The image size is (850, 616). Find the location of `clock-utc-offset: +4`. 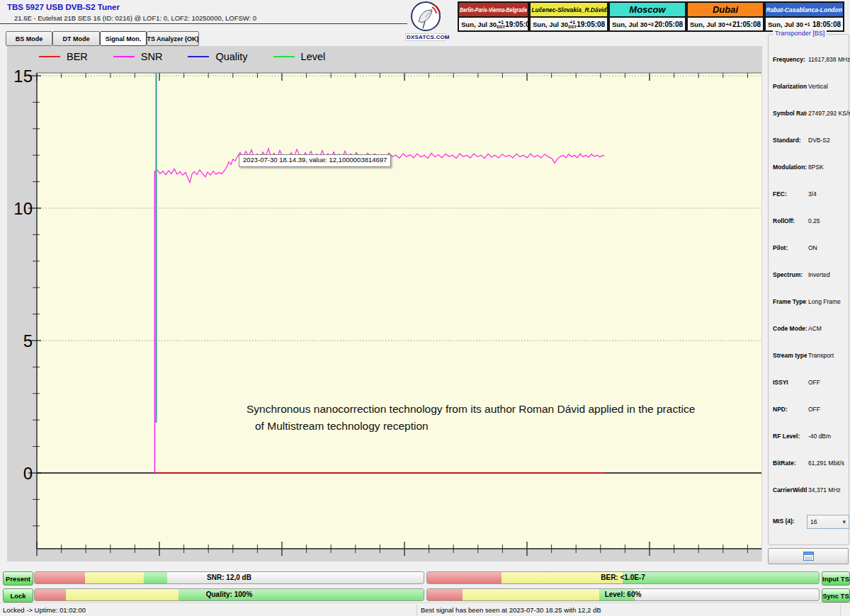

clock-utc-offset: +4 is located at coordinates (729, 24).